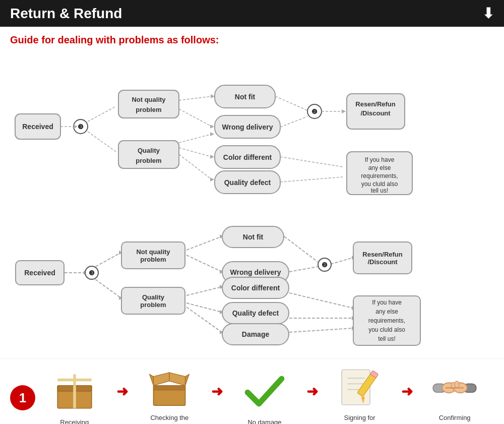 Image resolution: width=504 pixels, height=424 pixels. I want to click on box-closed-icon, so click(75, 391).